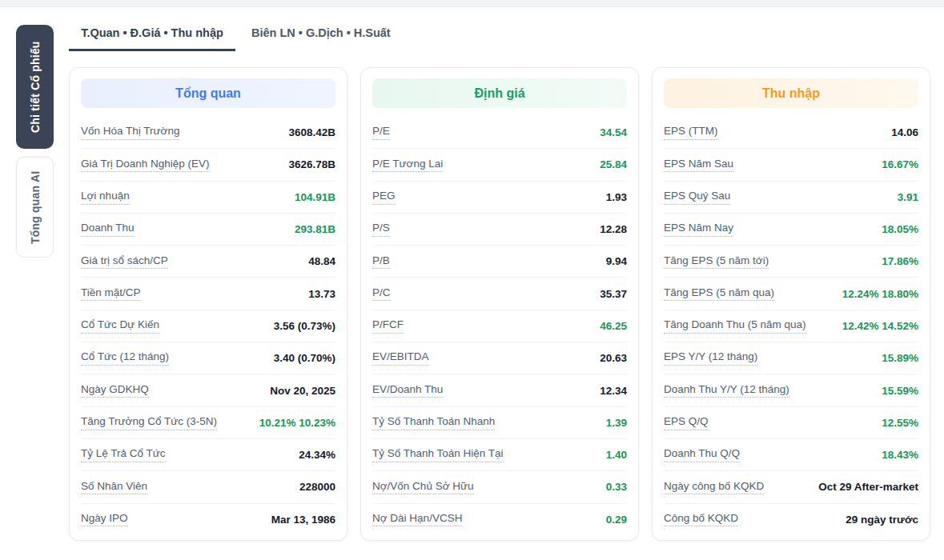 The image size is (944, 560). What do you see at coordinates (791, 390) in the screenshot?
I see `metric-row: Doanh Thu Y/Y (12 tháng)15.59%` at bounding box center [791, 390].